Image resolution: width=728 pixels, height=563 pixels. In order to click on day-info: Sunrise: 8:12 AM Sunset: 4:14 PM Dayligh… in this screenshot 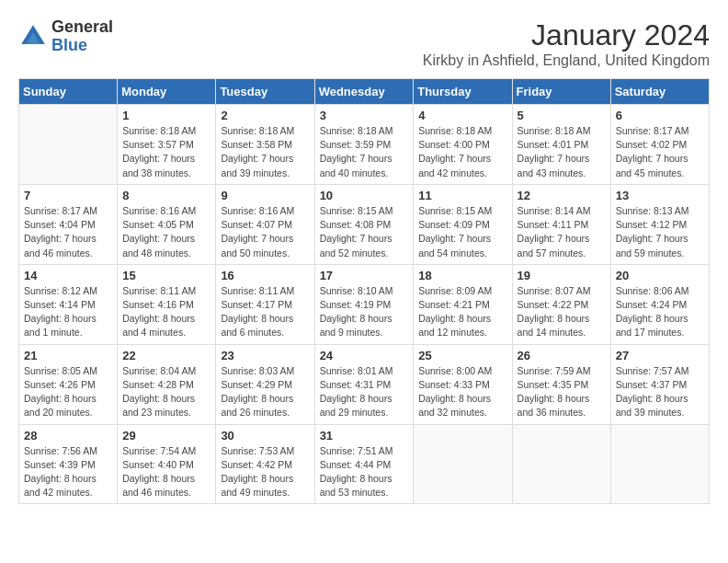, I will do `click(68, 313)`.